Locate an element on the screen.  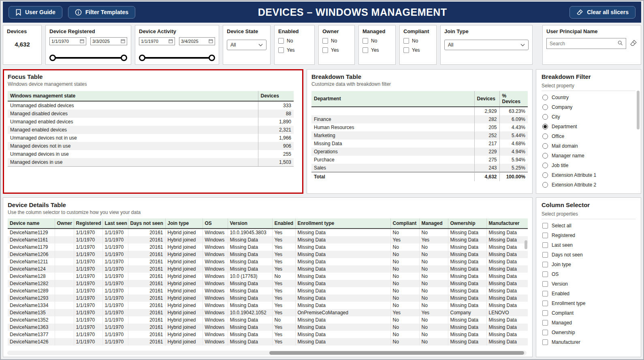
device-table-row: DeviceName1352 1/1/1970 1/1/1970 20161 H… is located at coordinates (268, 320).